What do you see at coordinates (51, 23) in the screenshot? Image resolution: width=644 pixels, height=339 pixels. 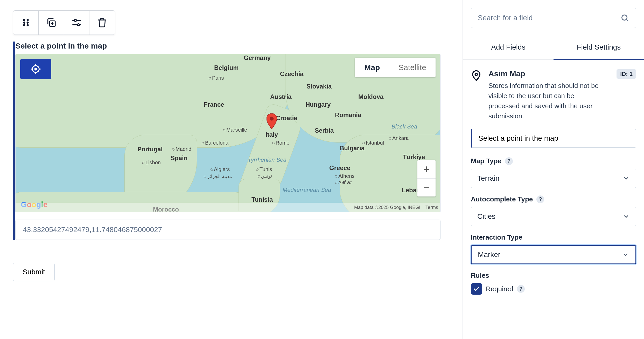 I see `duplicate-button` at bounding box center [51, 23].